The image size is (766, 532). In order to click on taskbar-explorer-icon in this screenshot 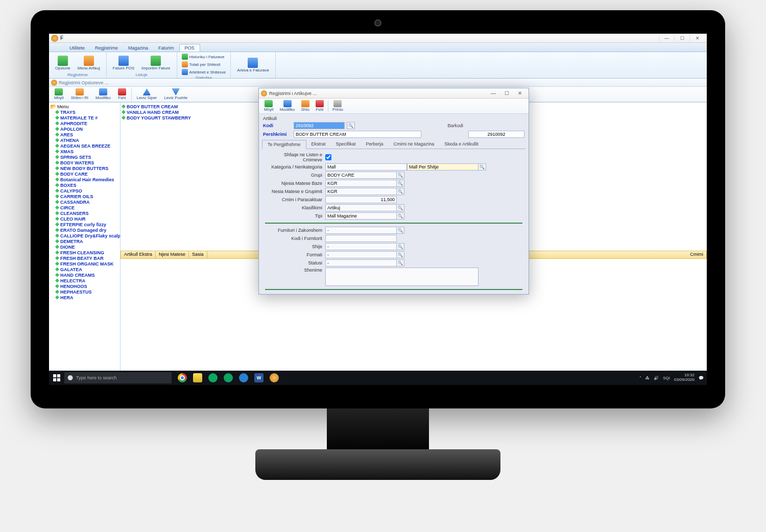, I will do `click(198, 378)`.